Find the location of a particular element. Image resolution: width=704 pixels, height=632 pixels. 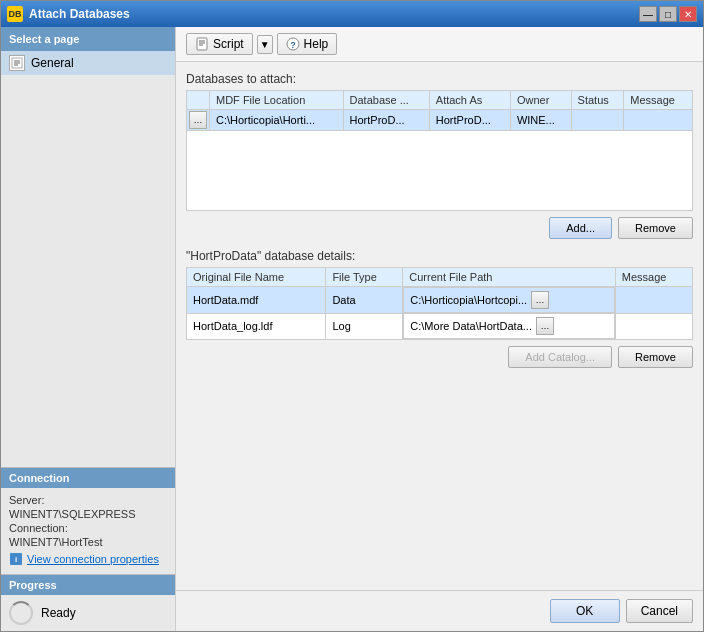

progress-status: Ready is located at coordinates (58, 613).